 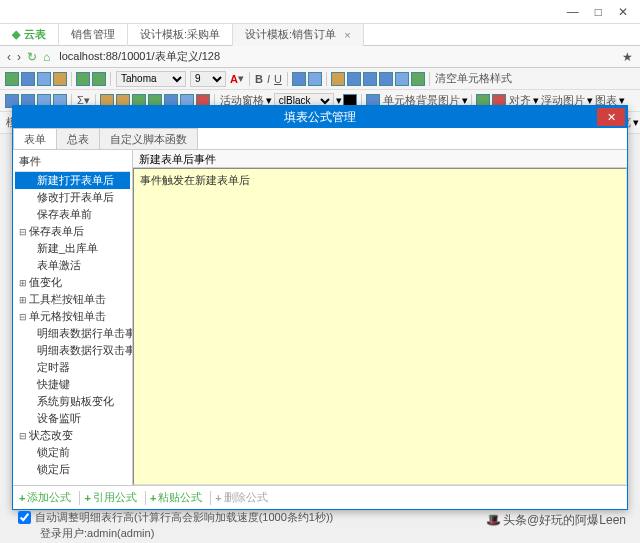 I want to click on tree-node-16: 锁定前, so click(x=72, y=452).